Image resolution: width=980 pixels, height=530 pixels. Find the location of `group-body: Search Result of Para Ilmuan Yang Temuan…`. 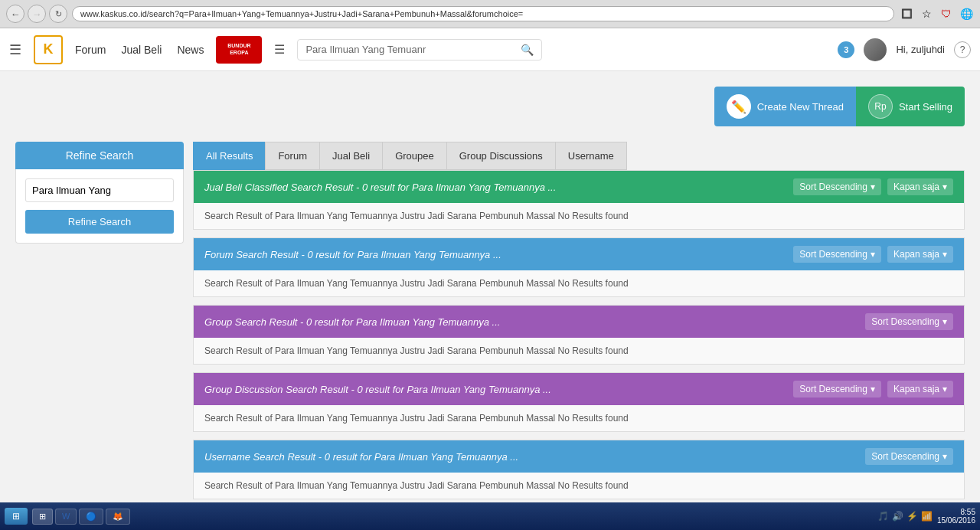

group-body: Search Result of Para Ilmuan Yang Temuan… is located at coordinates (579, 351).